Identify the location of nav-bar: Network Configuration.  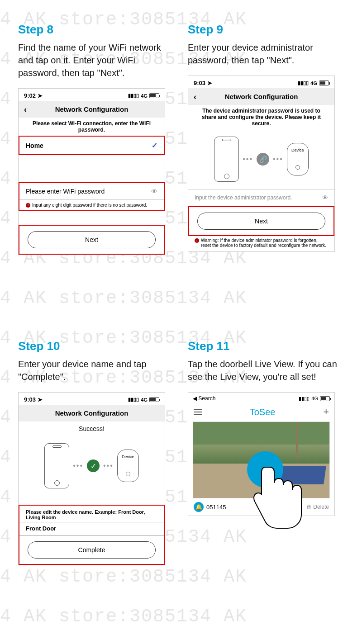
(91, 413).